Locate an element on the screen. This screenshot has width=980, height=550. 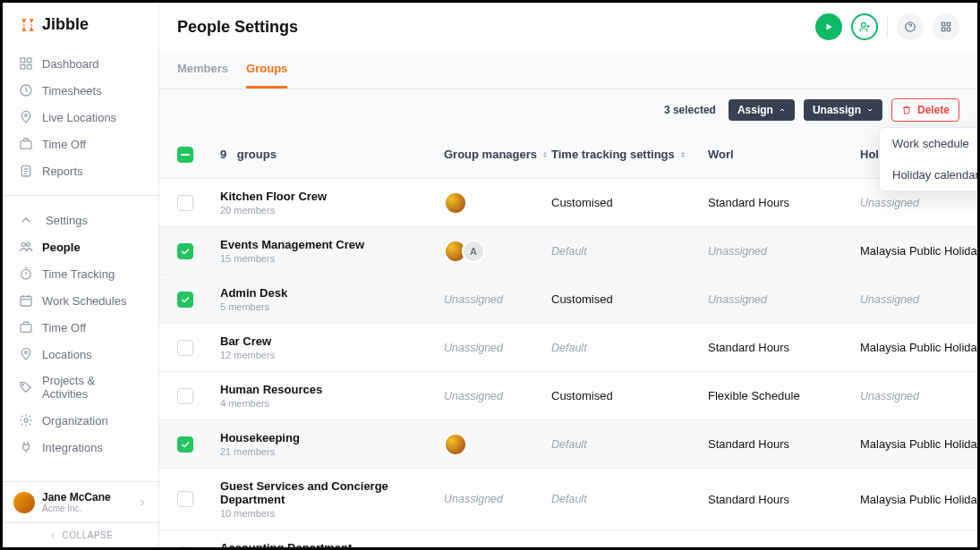
group-subtext: 15 members is located at coordinates (332, 258).